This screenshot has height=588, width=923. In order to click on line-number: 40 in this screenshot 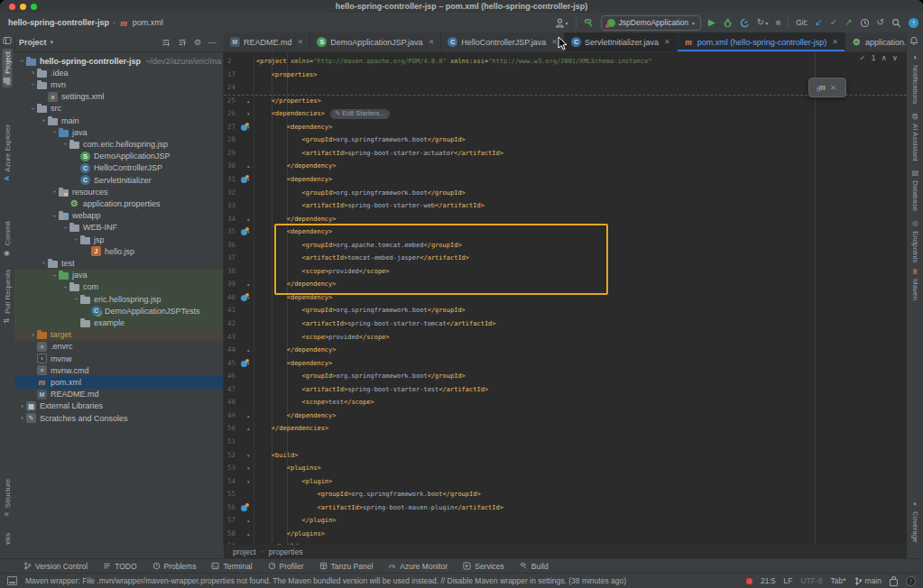, I will do `click(231, 298)`.